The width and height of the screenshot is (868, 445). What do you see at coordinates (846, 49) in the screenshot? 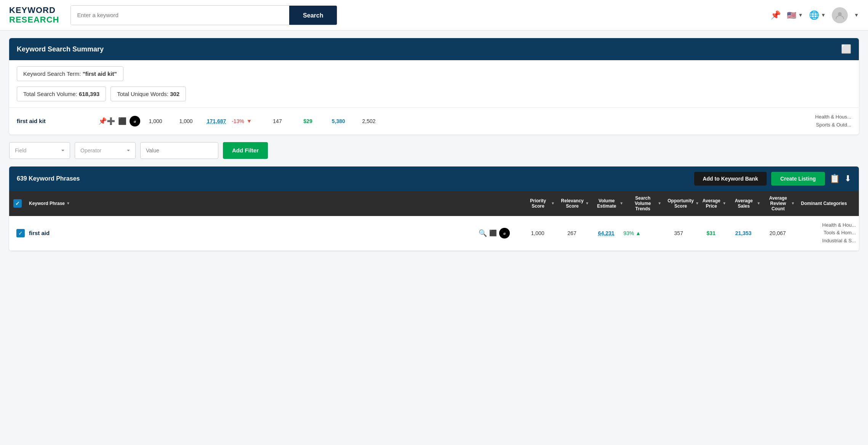
I see `video-icon: ⬜` at bounding box center [846, 49].